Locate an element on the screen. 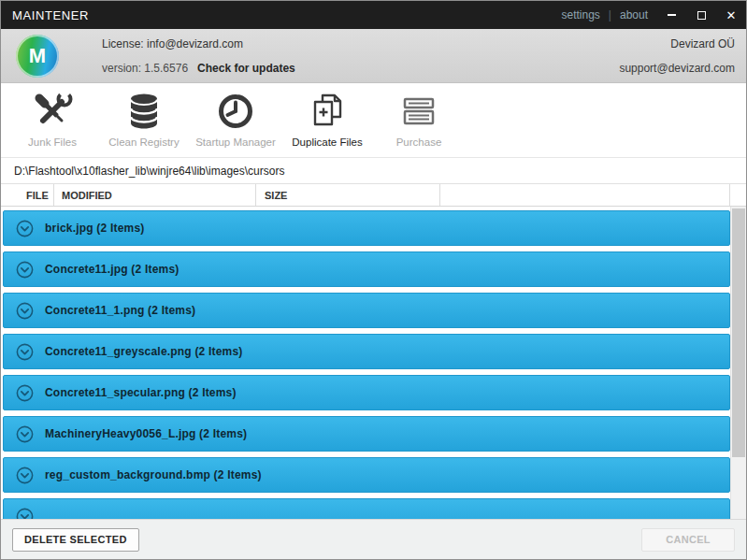 The image size is (747, 560). close-icon: ✕ is located at coordinates (731, 15).